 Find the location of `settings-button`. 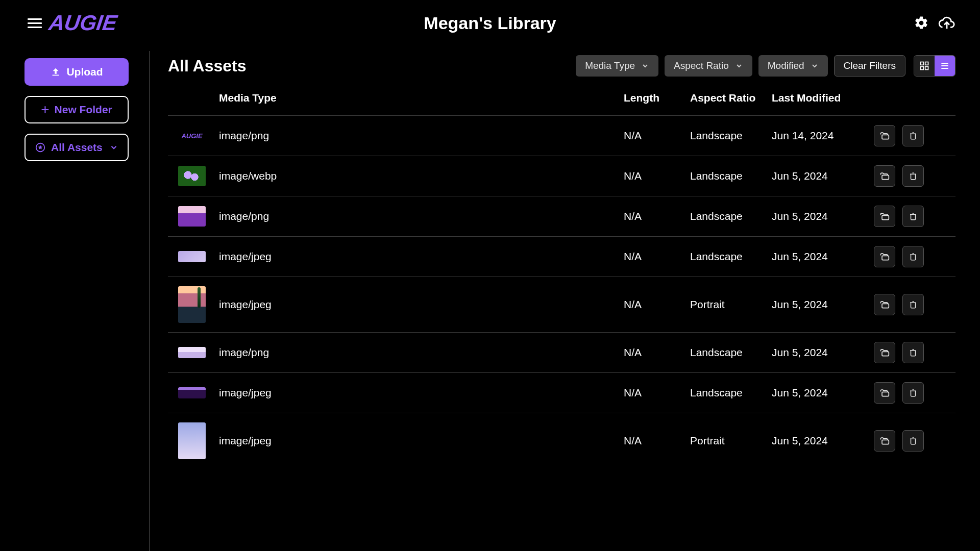

settings-button is located at coordinates (921, 23).